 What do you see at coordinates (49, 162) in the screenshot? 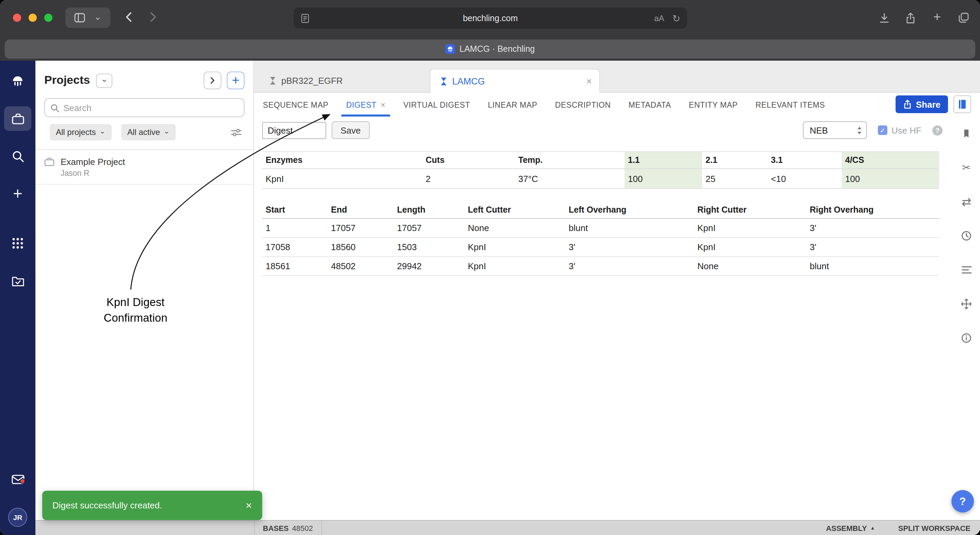
I see `project-icon` at bounding box center [49, 162].